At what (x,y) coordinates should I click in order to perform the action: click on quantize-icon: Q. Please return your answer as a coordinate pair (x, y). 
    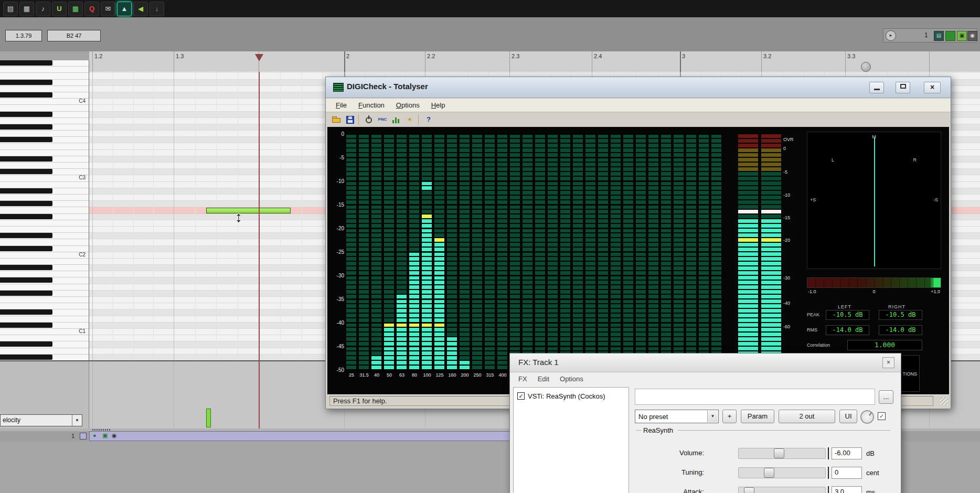
    Looking at the image, I should click on (92, 9).